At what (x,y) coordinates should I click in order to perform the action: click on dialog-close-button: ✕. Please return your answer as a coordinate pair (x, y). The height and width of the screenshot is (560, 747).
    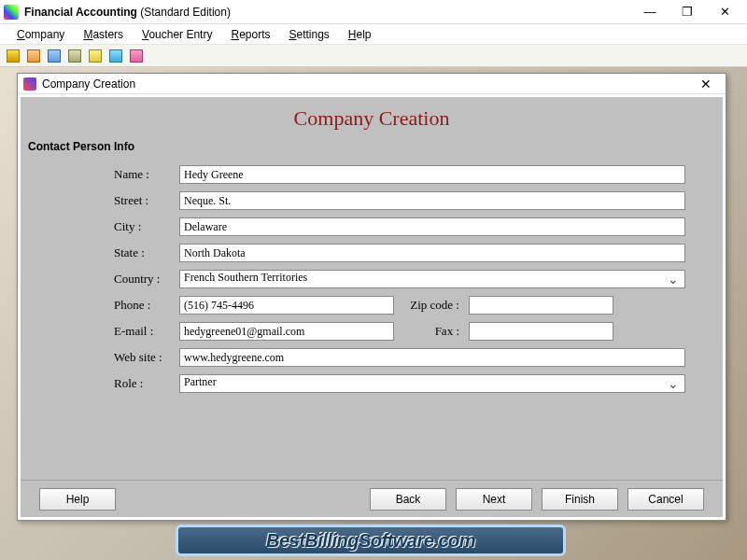
    Looking at the image, I should click on (706, 84).